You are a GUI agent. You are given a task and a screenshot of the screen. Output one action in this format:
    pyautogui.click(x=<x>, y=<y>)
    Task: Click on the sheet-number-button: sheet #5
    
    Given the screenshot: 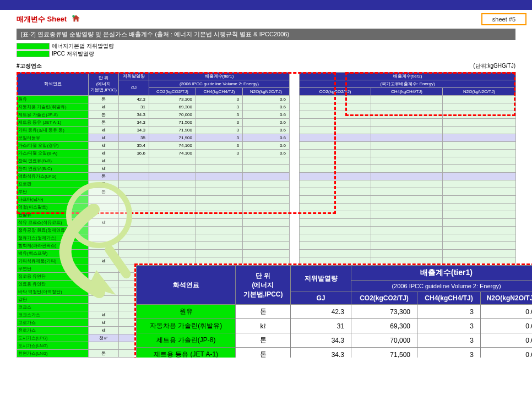 What is the action you would take?
    pyautogui.click(x=504, y=19)
    